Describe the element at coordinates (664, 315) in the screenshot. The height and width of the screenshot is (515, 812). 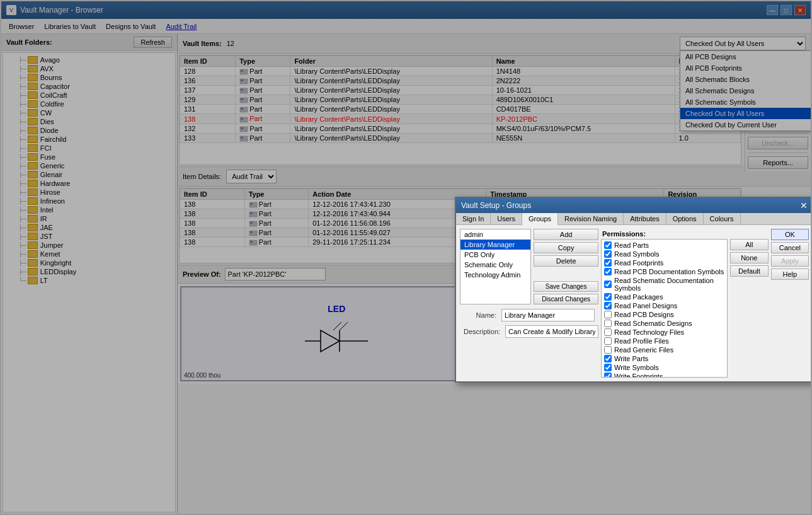
I see `permission-item: Read PCB Designs` at that location.